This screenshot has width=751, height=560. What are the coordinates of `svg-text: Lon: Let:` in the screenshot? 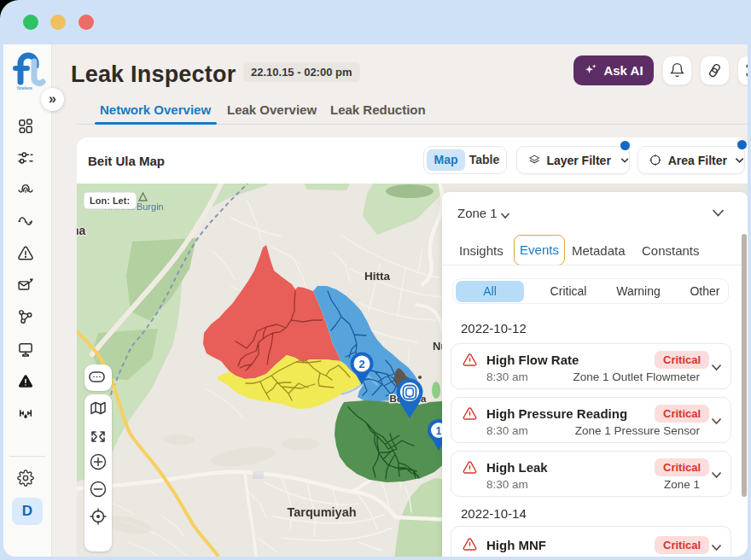 It's located at (109, 201).